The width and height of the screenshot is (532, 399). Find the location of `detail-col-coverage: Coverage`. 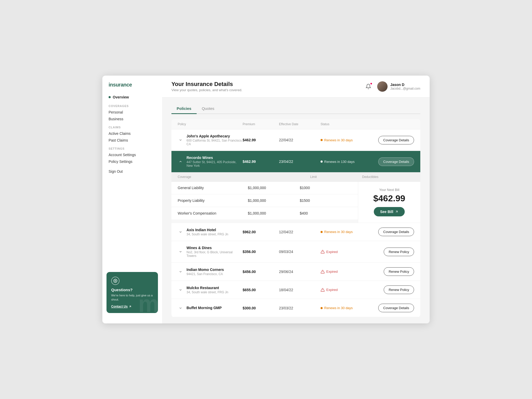

detail-col-coverage: Coverage is located at coordinates (244, 177).